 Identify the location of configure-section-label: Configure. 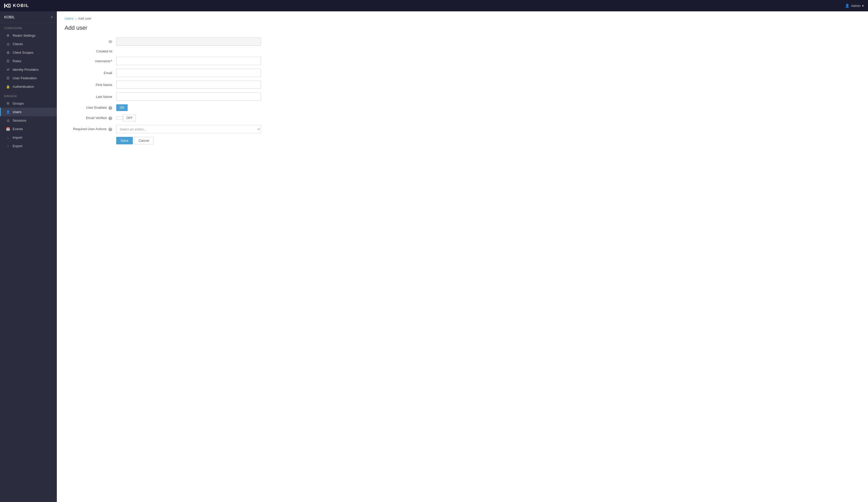
(28, 27).